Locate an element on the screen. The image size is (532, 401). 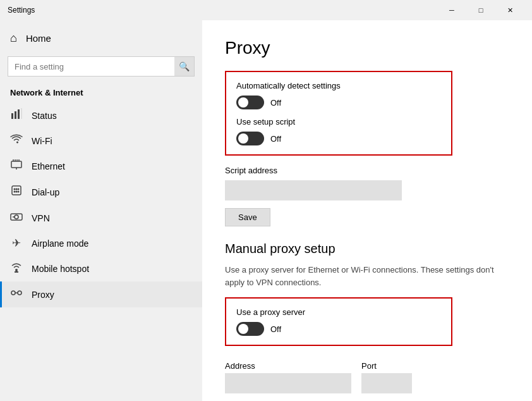
sidebar-item-home: ⌂ Home is located at coordinates (101, 38).